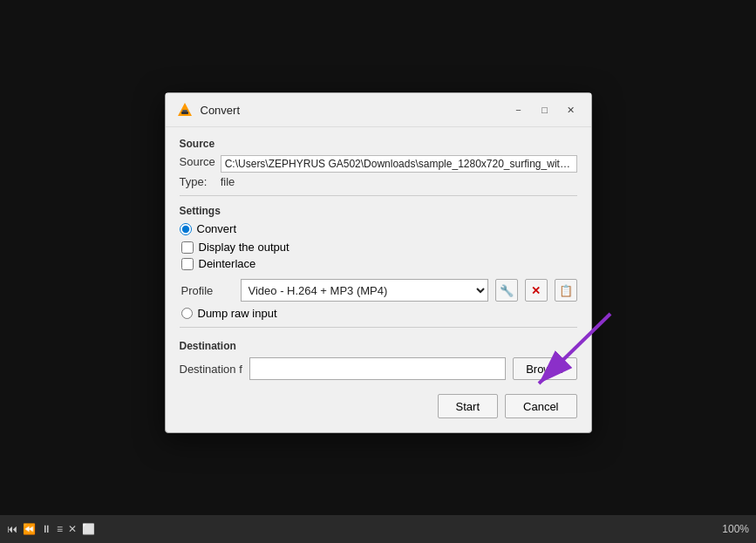  I want to click on profile-select: Video - H.264 + MP3 (MP4) Video - H.265 …, so click(364, 290).